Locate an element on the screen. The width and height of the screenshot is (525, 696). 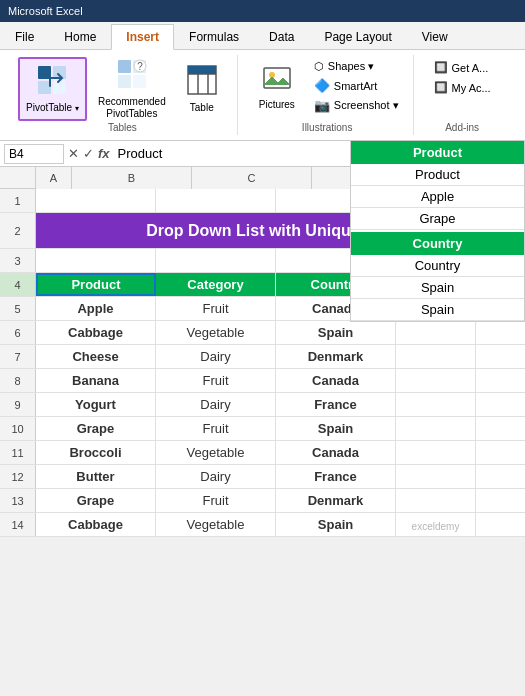
cell-d7: Denmark is located at coordinates (336, 356).